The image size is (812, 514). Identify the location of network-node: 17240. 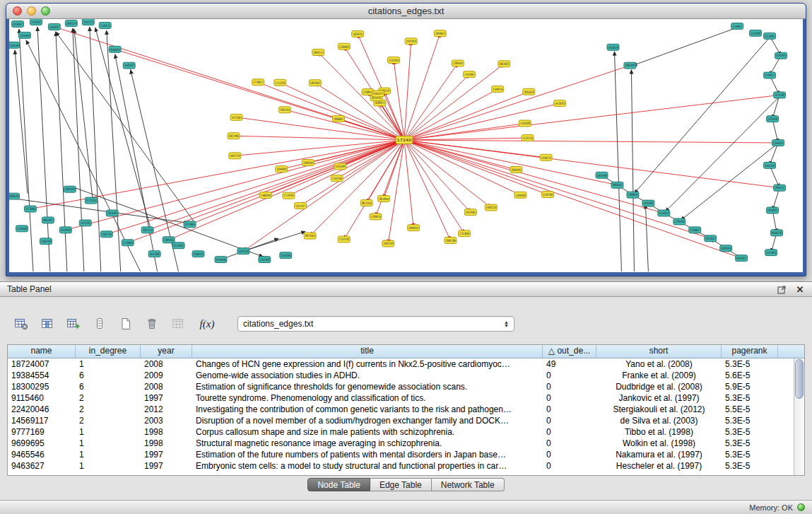
(404, 140).